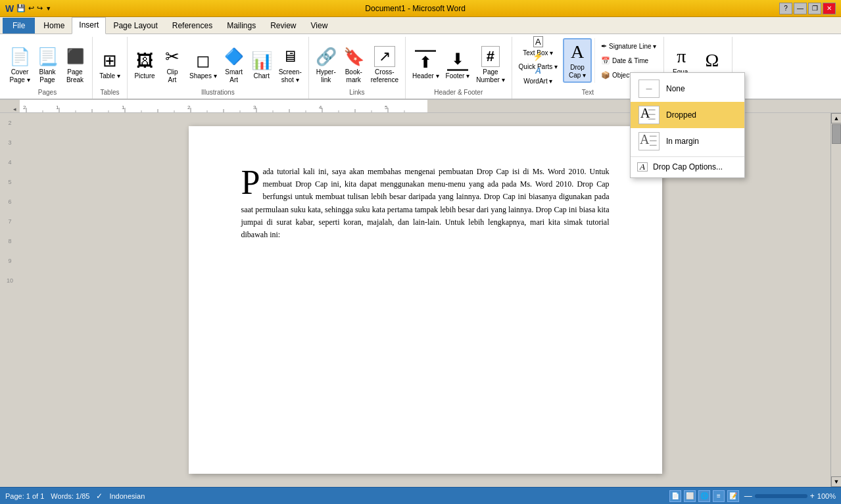  I want to click on tab-insert: Insert, so click(89, 26).